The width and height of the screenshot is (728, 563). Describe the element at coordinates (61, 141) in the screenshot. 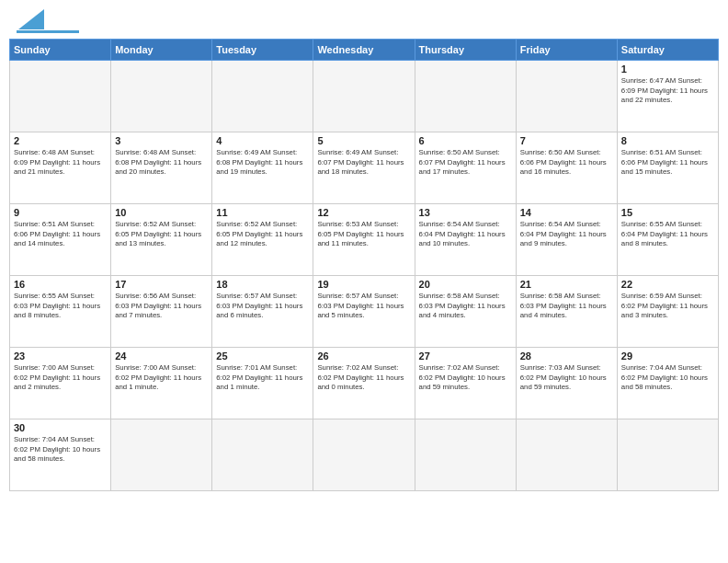

I see `day-number: 2` at that location.